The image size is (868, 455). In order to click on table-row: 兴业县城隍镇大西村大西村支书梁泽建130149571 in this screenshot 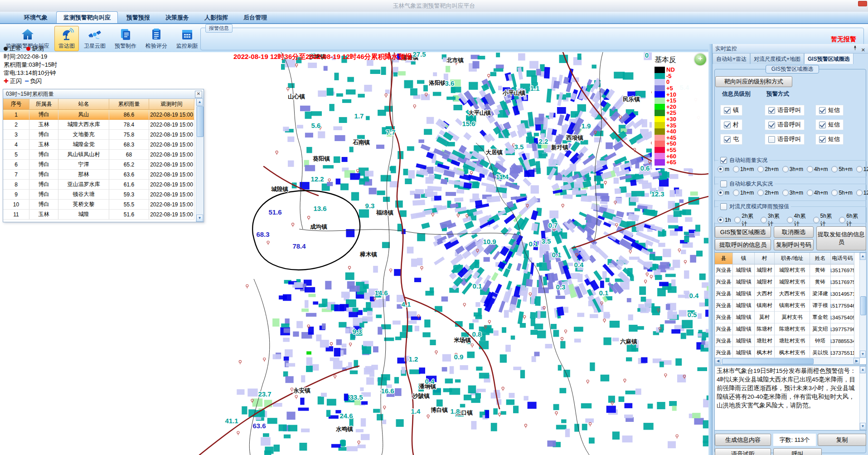, I will do `click(790, 294)`.